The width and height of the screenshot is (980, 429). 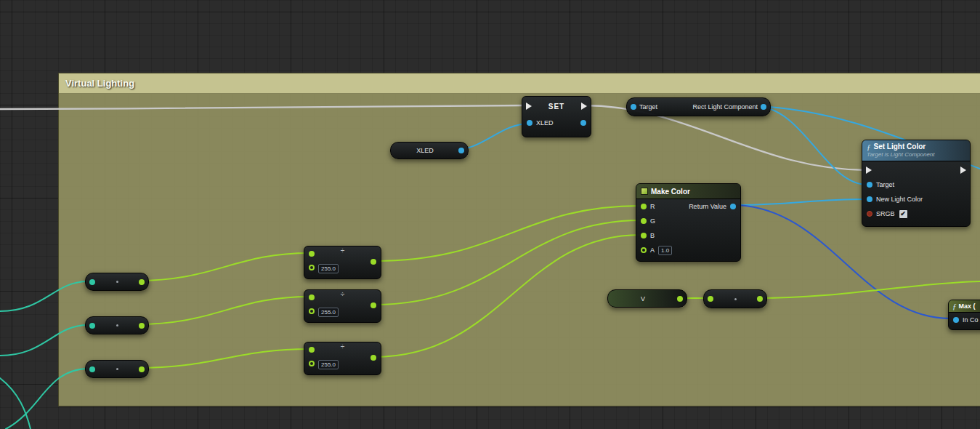 I want to click on node-subtitle: Target is Light Component, so click(x=916, y=154).